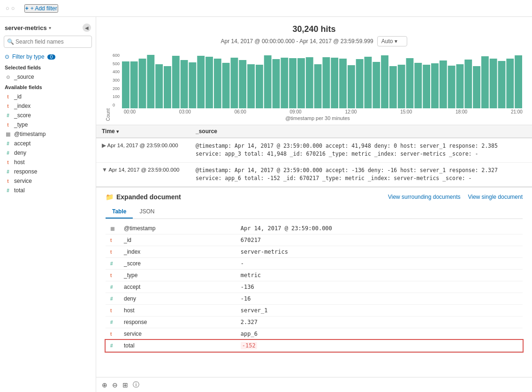 This screenshot has height=392, width=532. I want to click on field-item-_id: t_id, so click(48, 97).